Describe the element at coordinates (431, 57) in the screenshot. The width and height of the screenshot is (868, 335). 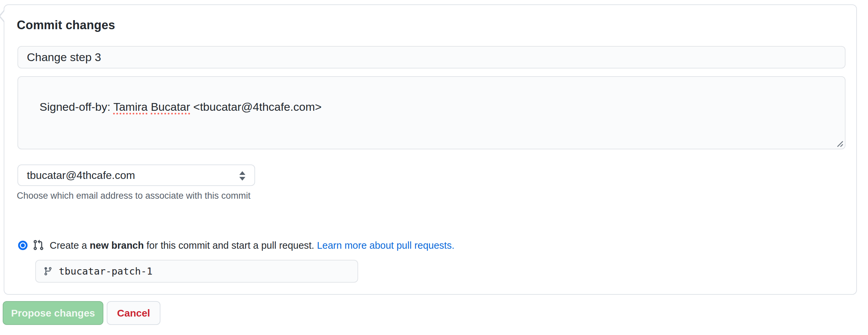
I see `commit-subject-input` at that location.